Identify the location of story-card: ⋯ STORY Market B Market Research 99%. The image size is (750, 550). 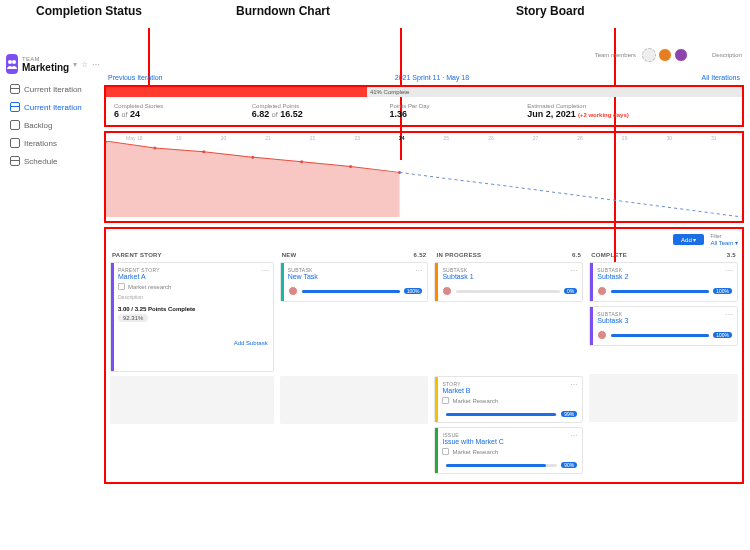
(508, 400).